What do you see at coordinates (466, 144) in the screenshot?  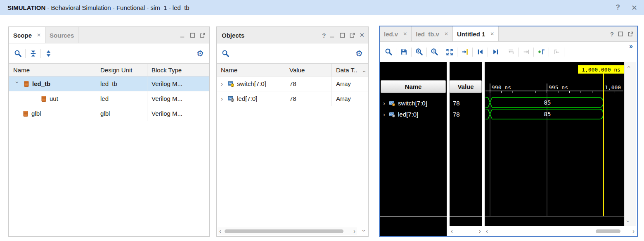 I see `wave-value-column: Value 78 78` at bounding box center [466, 144].